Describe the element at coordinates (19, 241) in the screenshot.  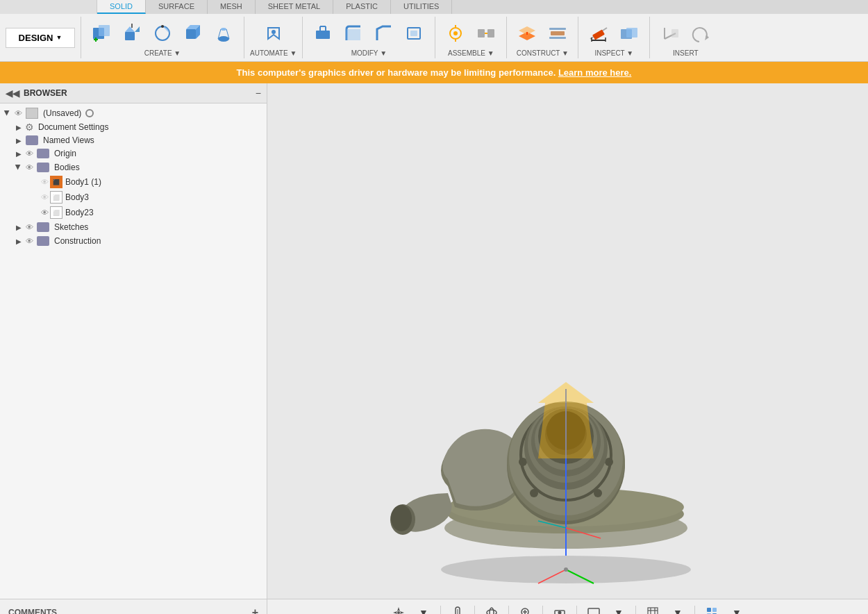
I see `construction-expand: ▶` at that location.